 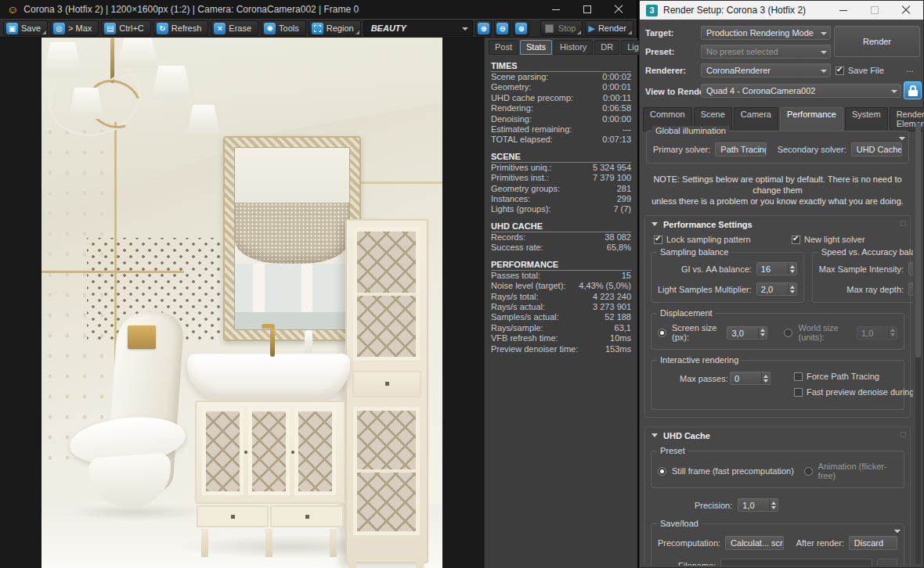 I want to click on sampling-balance-group: Sampling balance GI vs. AA balance: 16 L…, so click(x=727, y=277).